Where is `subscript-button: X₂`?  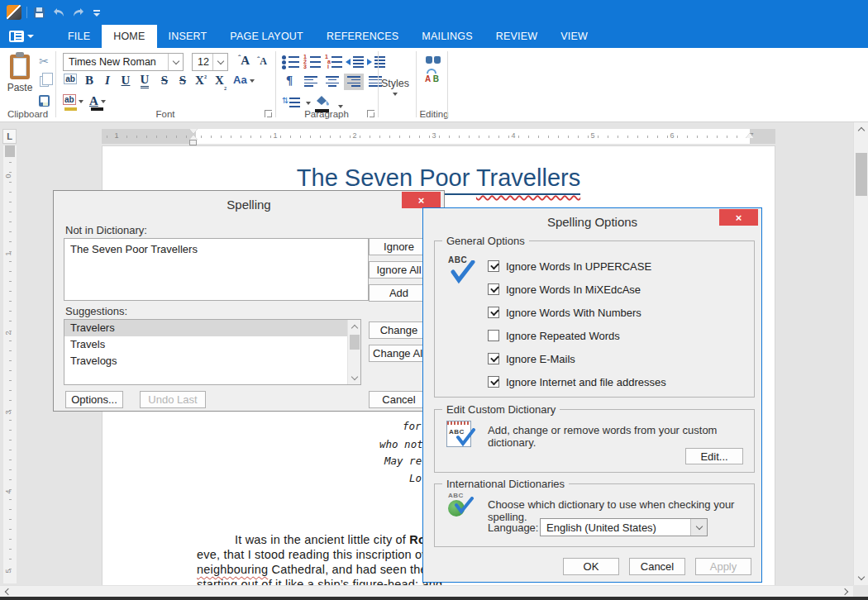 subscript-button: X₂ is located at coordinates (221, 82).